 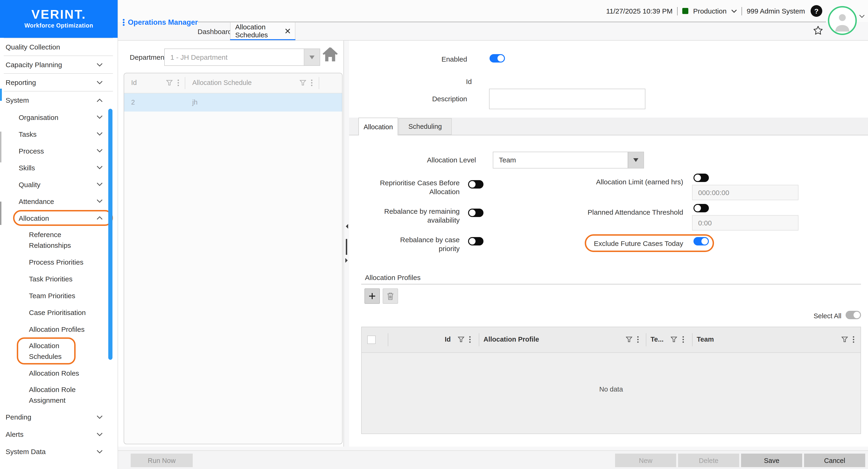 What do you see at coordinates (59, 434) in the screenshot?
I see `sidebar-item-alerts: Alerts` at bounding box center [59, 434].